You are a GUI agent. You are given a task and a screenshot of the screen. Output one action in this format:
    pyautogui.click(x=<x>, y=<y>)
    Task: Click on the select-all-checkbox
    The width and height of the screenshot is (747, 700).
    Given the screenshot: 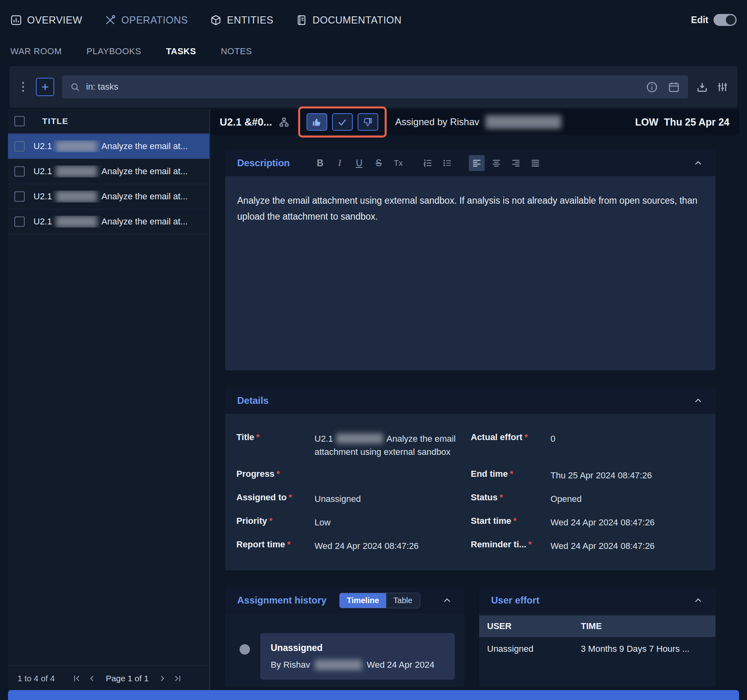 What is the action you would take?
    pyautogui.click(x=20, y=121)
    